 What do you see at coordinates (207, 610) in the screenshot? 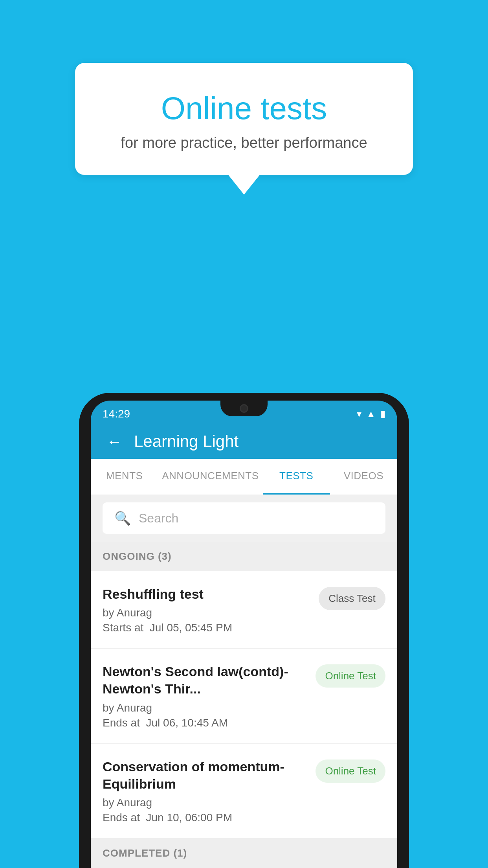
I see `test-info-1: Reshuffling test by Anurag Starts at Jul…` at bounding box center [207, 610].